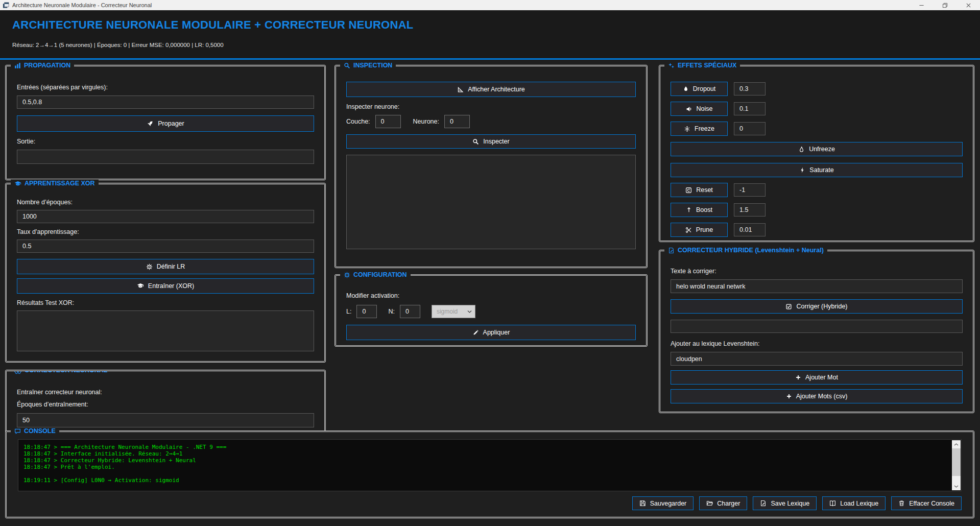 This screenshot has height=526, width=980. I want to click on lightning-icon, so click(802, 170).